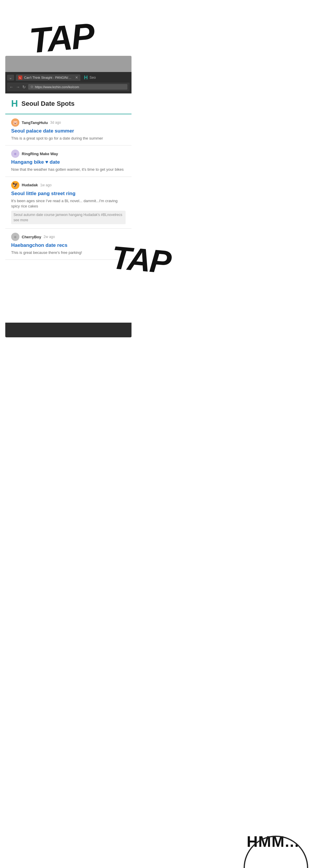 This screenshot has width=317, height=868. Describe the element at coordinates (14, 104) in the screenshot. I see `site-logo: H` at that location.